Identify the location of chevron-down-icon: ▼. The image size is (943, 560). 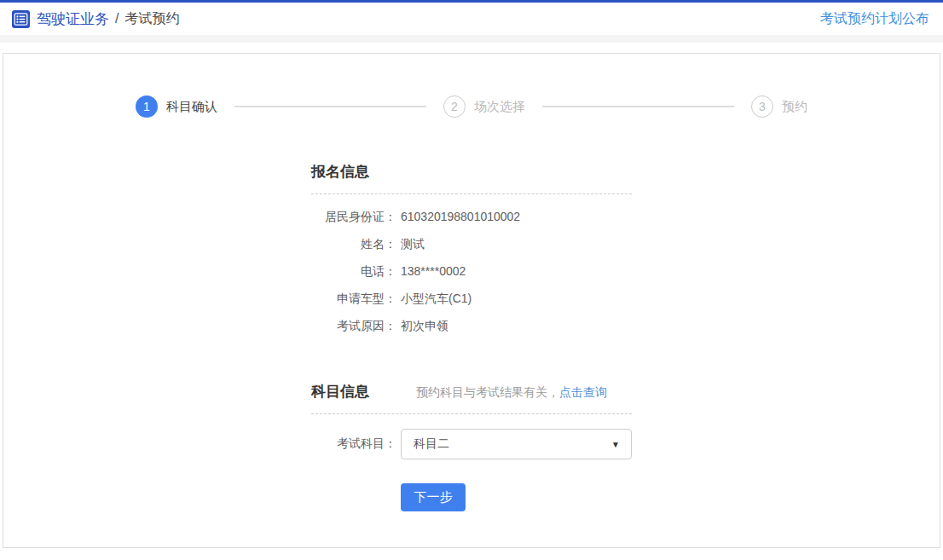
(616, 445).